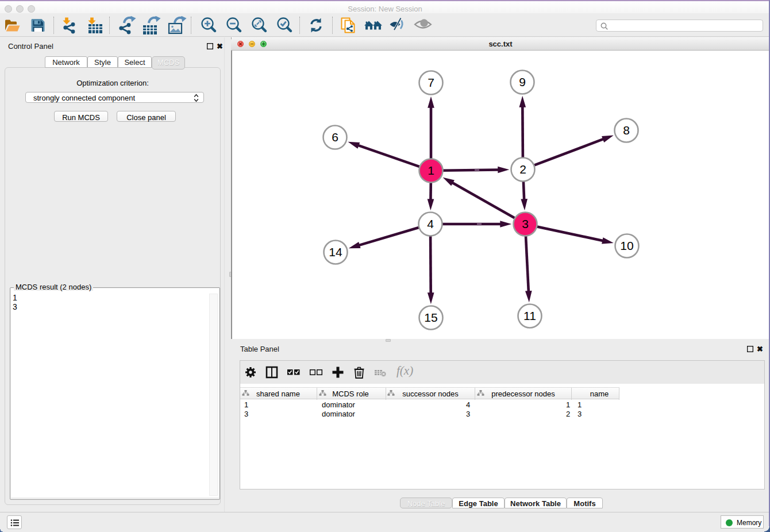  I want to click on svg-text: 9, so click(522, 82).